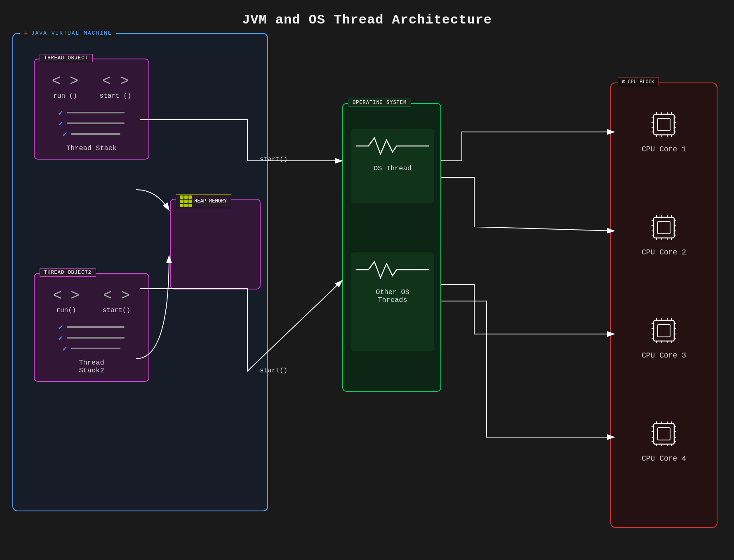 This screenshot has height=560, width=734. Describe the element at coordinates (664, 337) in the screenshot. I see `cpu-core-3: CPU Core 3` at that location.